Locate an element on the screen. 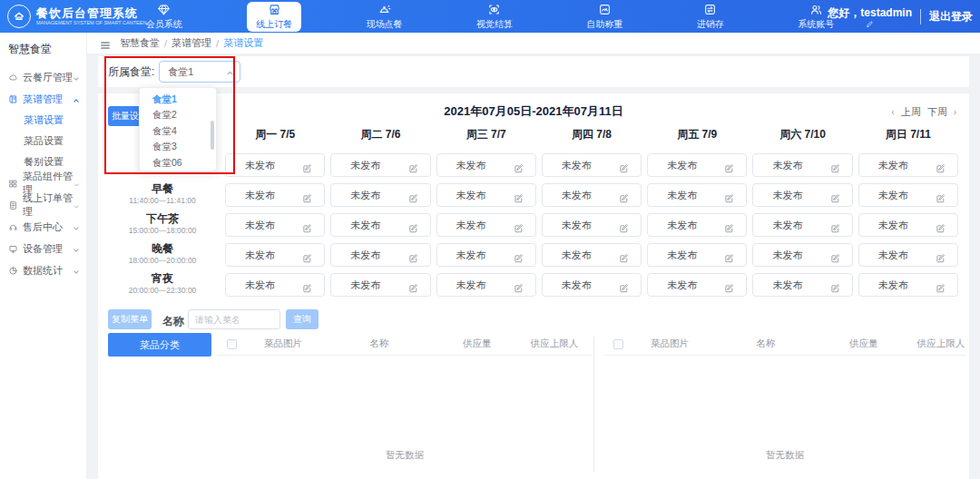 Image resolution: width=980 pixels, height=479 pixels. menu-cell-r3-c2: 未发布 is located at coordinates (380, 225).